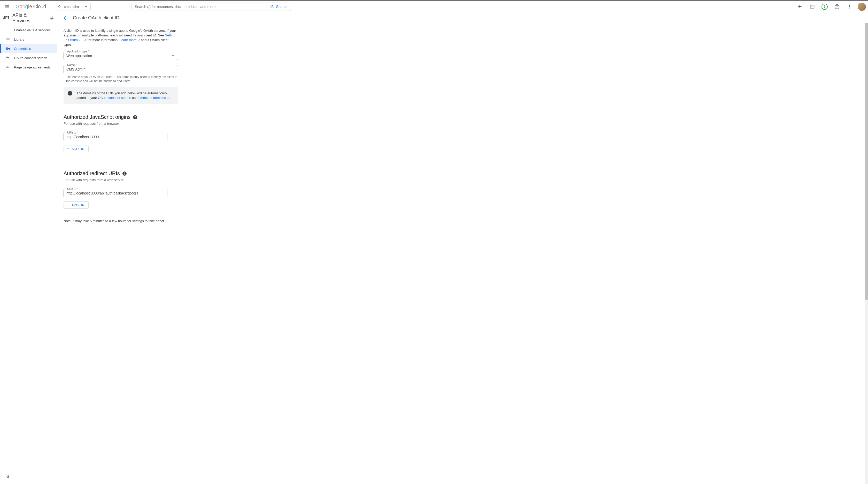 This screenshot has width=868, height=484. Describe the element at coordinates (8, 58) in the screenshot. I see `consent-icon` at that location.